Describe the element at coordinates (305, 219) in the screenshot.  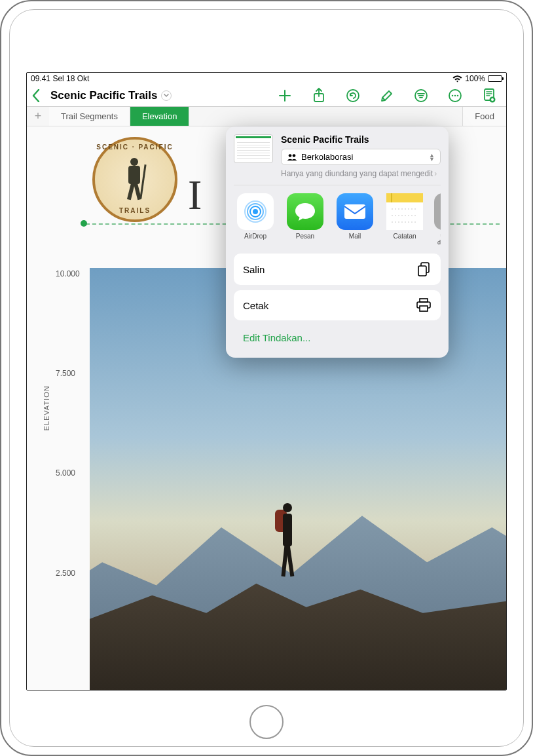
I see `share-messages: Pesan` at that location.